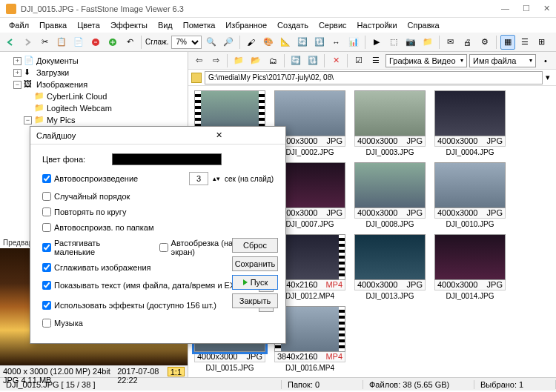 This screenshot has width=556, height=392. I want to click on tool-icon: 📷, so click(411, 42).